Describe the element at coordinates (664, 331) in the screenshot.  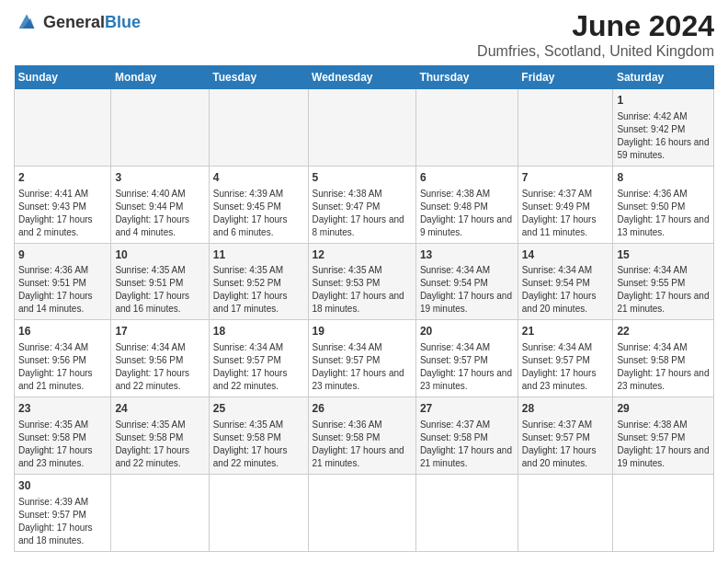
I see `day-number: 22` at that location.